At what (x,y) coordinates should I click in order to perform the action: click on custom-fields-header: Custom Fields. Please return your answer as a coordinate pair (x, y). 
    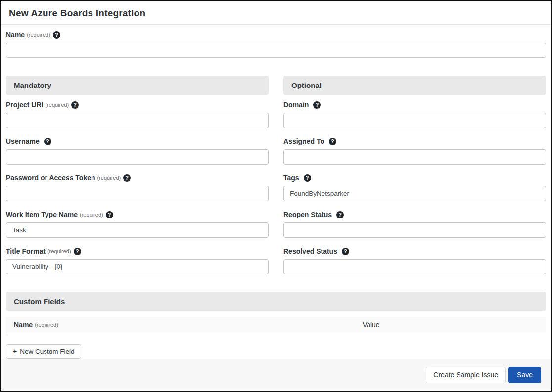
    Looking at the image, I should click on (276, 302).